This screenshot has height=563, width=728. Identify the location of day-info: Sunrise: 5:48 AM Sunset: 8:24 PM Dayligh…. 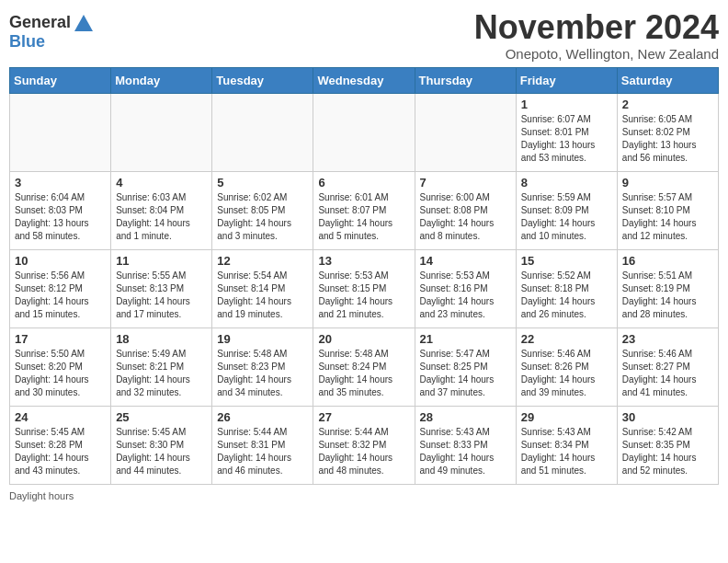
(364, 373).